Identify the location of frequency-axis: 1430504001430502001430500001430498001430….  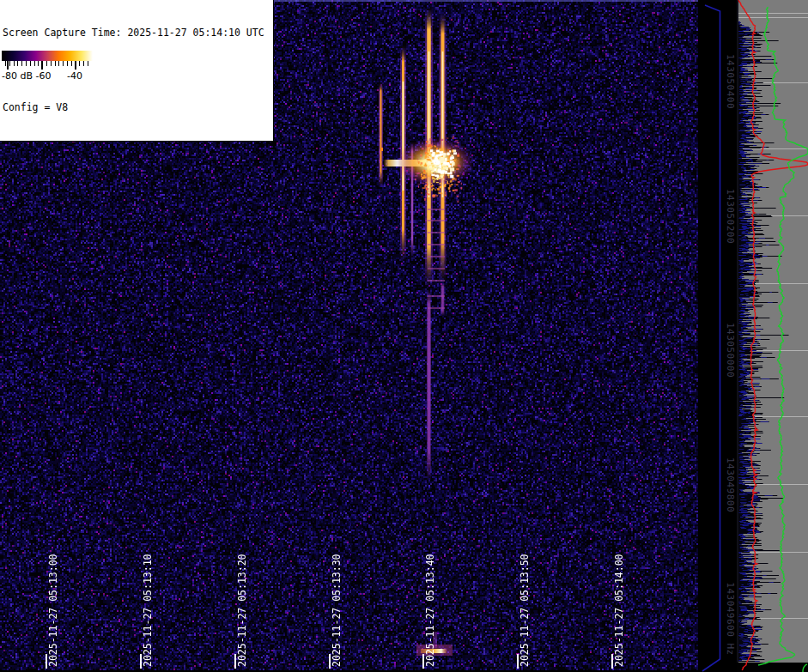
(718, 336).